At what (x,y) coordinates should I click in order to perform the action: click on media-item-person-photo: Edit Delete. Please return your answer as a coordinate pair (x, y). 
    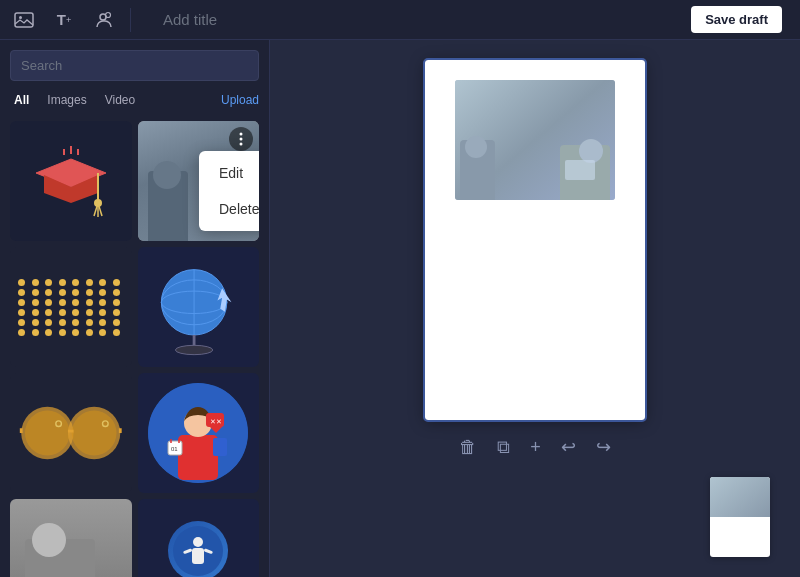
    Looking at the image, I should click on (199, 181).